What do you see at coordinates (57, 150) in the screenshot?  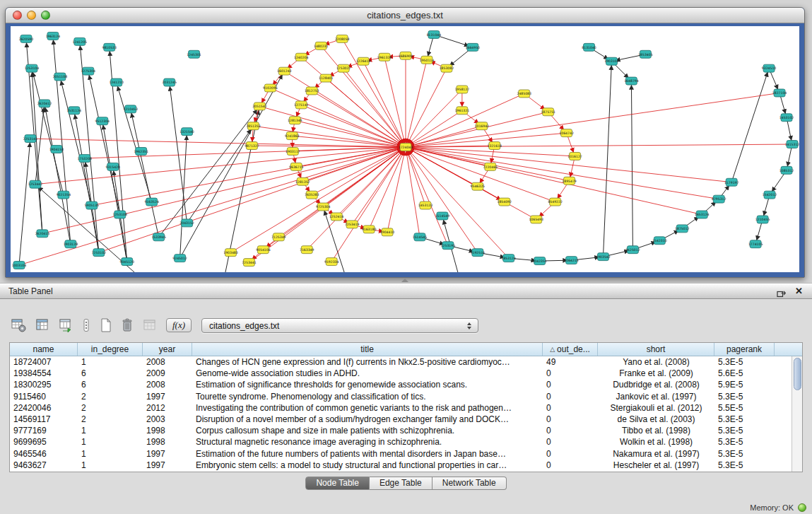 I see `graph-node: 1904153` at bounding box center [57, 150].